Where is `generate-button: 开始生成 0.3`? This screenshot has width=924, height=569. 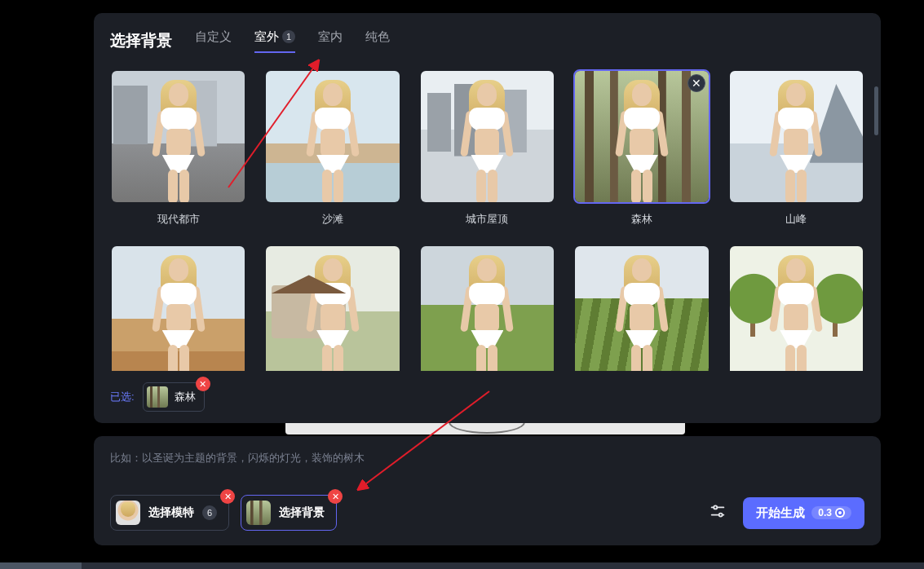 generate-button: 开始生成 0.3 is located at coordinates (804, 514).